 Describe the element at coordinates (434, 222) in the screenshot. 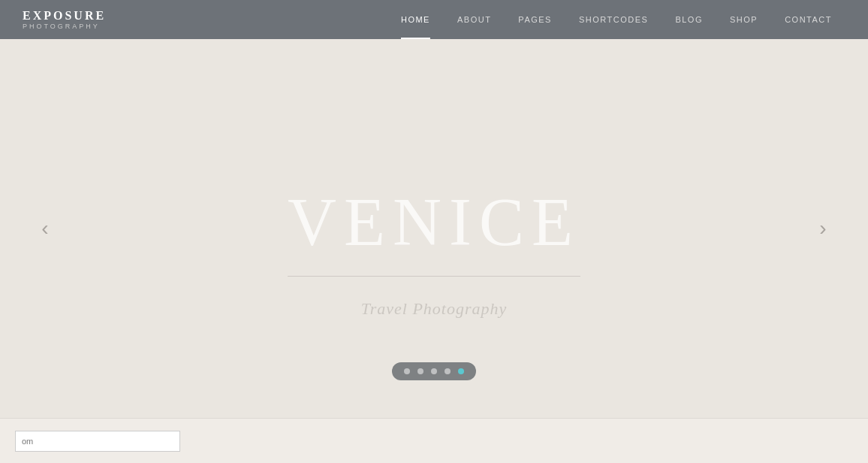

I see `hero-title: VENICE` at that location.